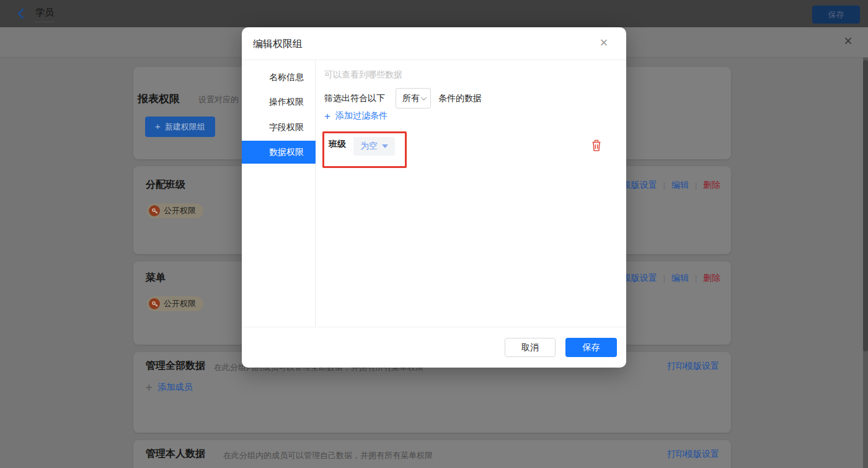 The width and height of the screenshot is (868, 468). What do you see at coordinates (385, 146) in the screenshot?
I see `caret-down-icon` at bounding box center [385, 146].